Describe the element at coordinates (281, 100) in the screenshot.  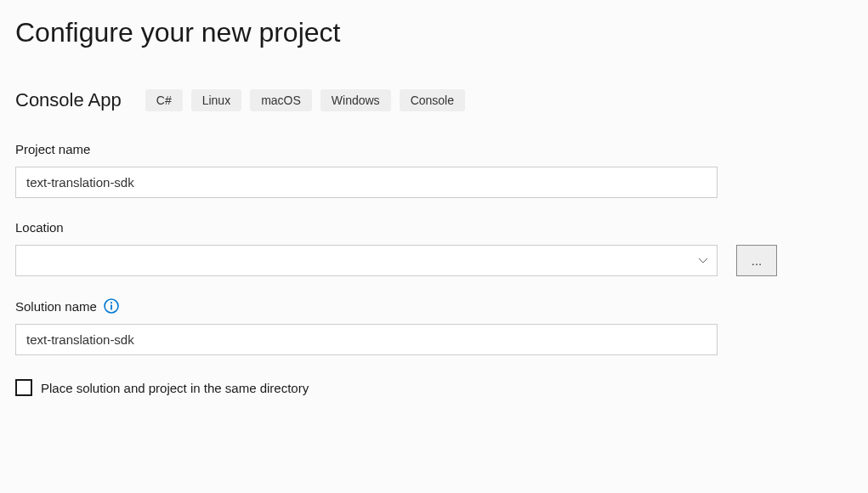
I see `tag: macOS` at that location.